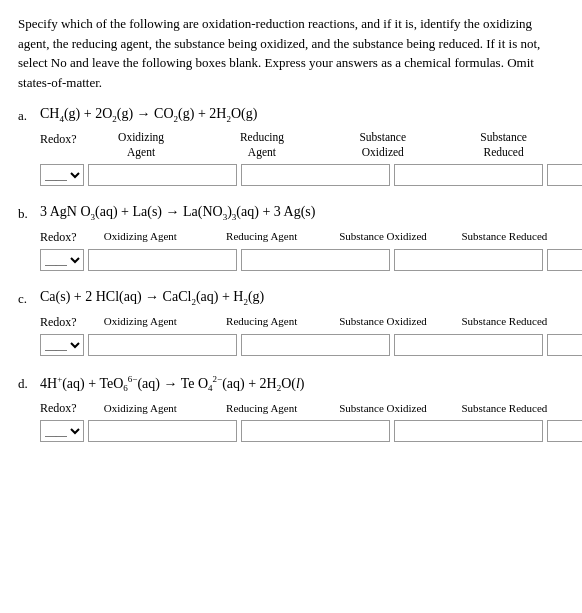 The image size is (582, 613). I want to click on problem-block-d: d.4H+(aq) + TeO66−(aq) → Te O42−(aq) + 2…, so click(291, 408).